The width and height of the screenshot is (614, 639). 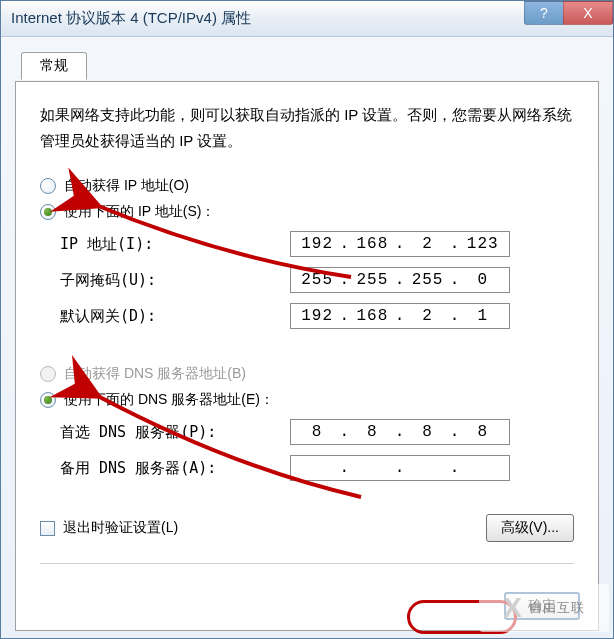 I want to click on radio-auto-dns, so click(x=48, y=374).